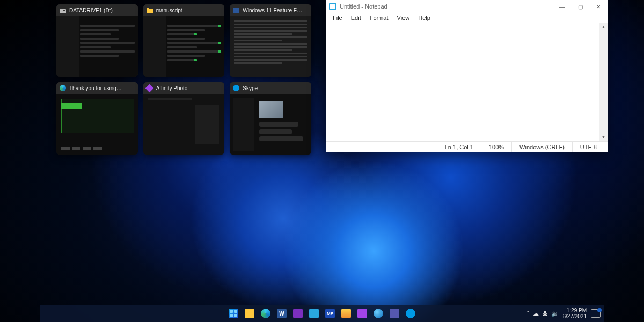 The width and height of the screenshot is (644, 322). What do you see at coordinates (184, 118) in the screenshot?
I see `snap-thumb-affinity: Affinity Photo` at bounding box center [184, 118].